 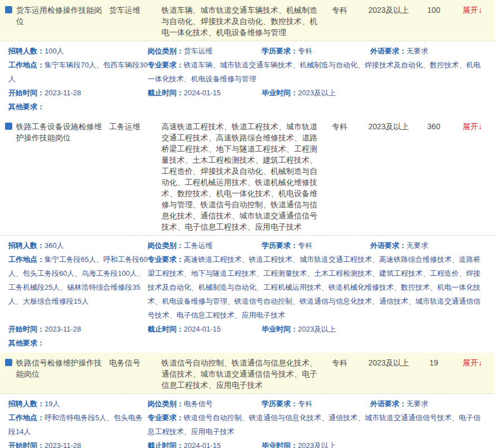 I want to click on detail-job-category: 岗位类别：工务运维, so click(x=205, y=245).